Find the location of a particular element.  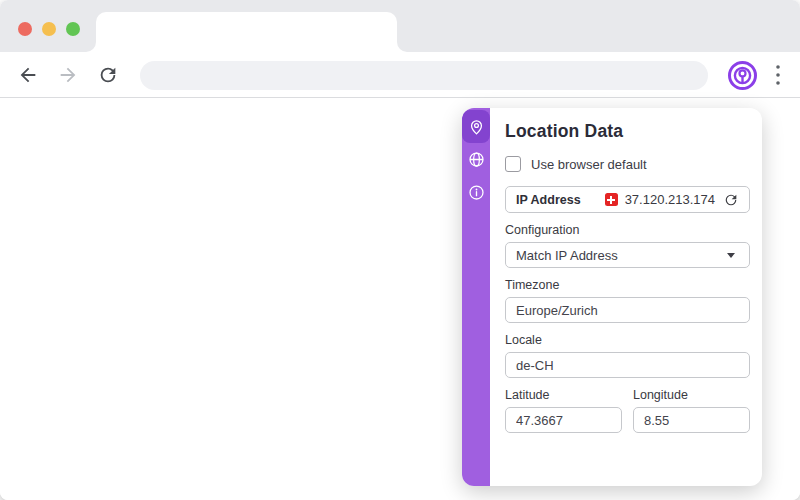

browser-tab is located at coordinates (246, 32).